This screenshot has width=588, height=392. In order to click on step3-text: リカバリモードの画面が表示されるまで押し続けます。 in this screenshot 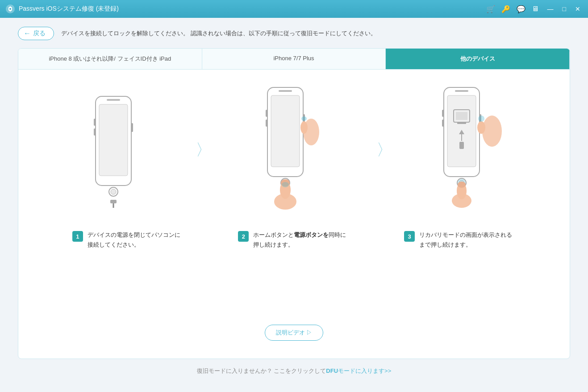, I will do `click(467, 240)`.